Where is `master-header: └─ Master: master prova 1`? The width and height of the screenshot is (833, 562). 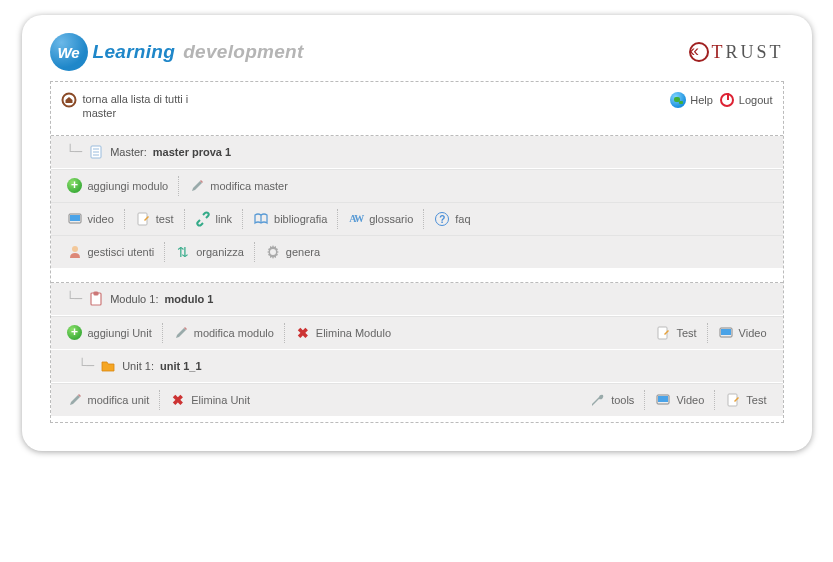
master-header: └─ Master: master prova 1 is located at coordinates (417, 152).